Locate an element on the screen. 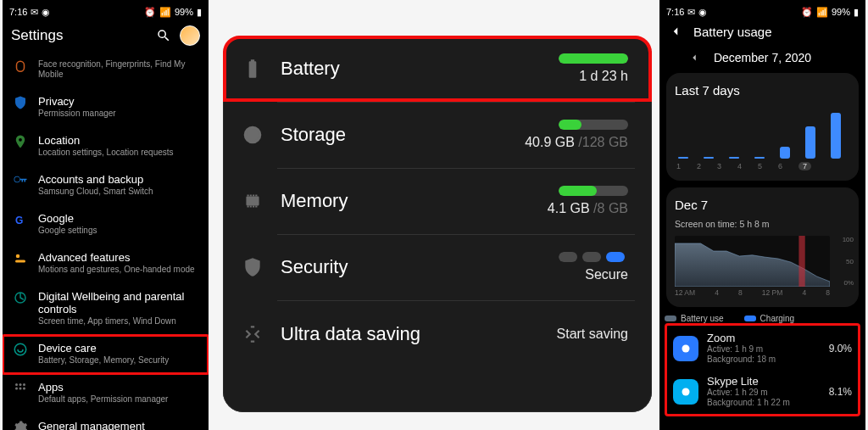 The height and width of the screenshot is (430, 868). device-care-uds: Ultra data saving Start saving is located at coordinates (437, 334).